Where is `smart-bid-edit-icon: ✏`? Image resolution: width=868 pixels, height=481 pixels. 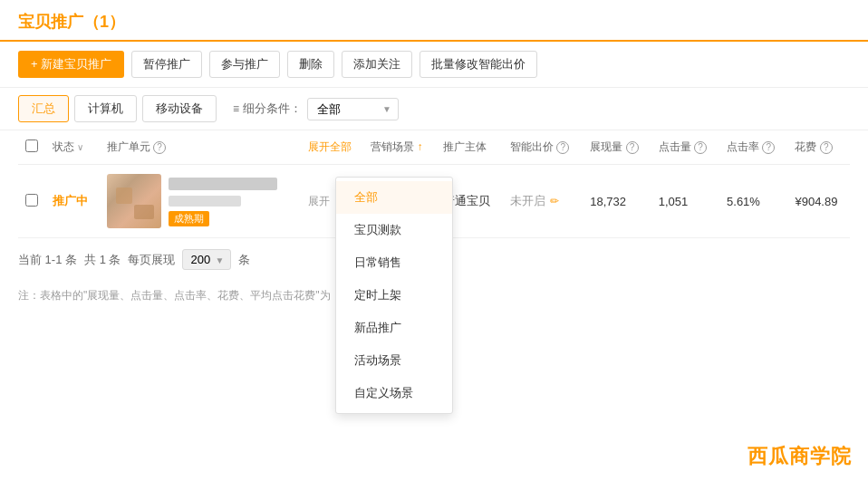
smart-bid-edit-icon: ✏ is located at coordinates (555, 201).